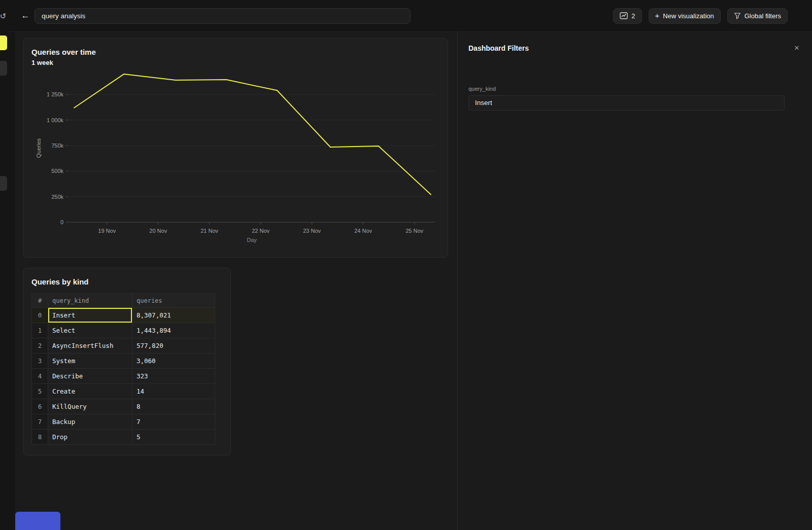  I want to click on query-kind-cell: Insert, so click(90, 315).